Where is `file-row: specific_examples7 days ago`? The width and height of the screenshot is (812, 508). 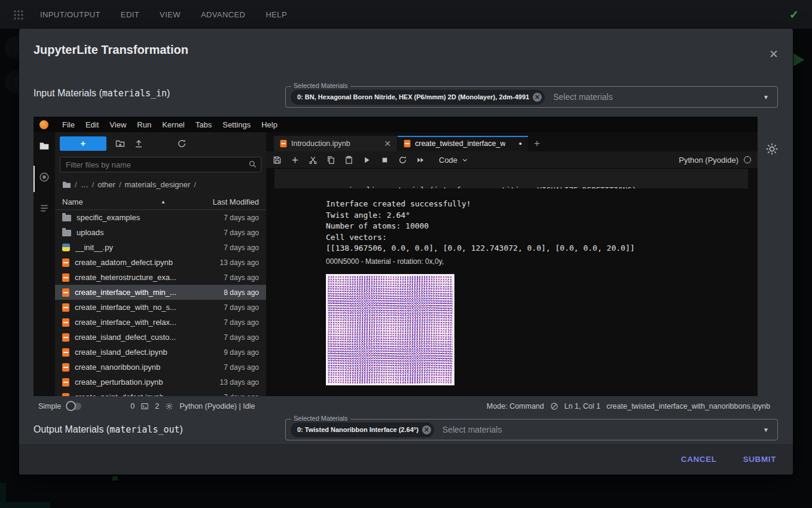 file-row: specific_examples7 days ago is located at coordinates (160, 218).